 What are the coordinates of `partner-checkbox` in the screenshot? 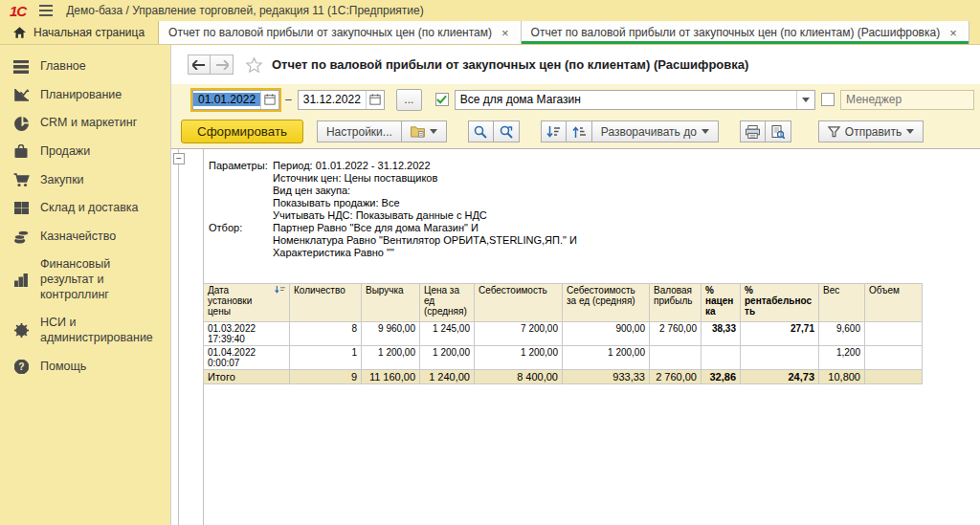 It's located at (442, 99).